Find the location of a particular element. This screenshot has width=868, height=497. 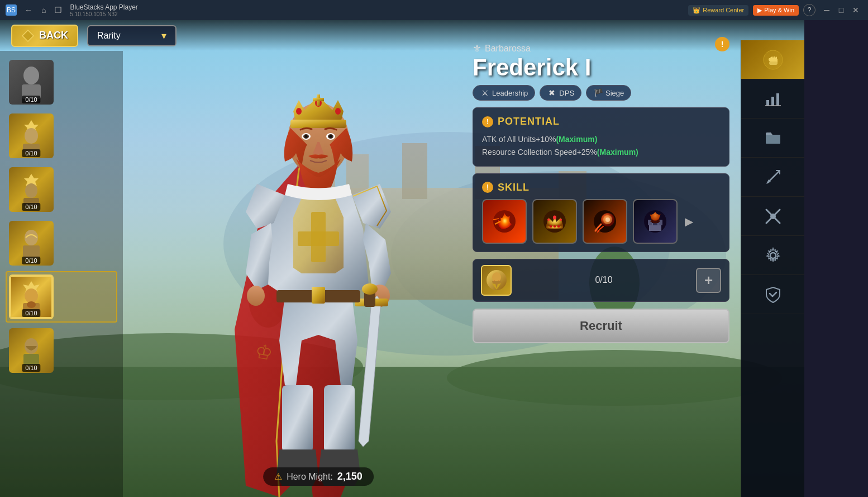

potential-line-2: Resource Collection Speed+25%(Maximum) is located at coordinates (601, 152).